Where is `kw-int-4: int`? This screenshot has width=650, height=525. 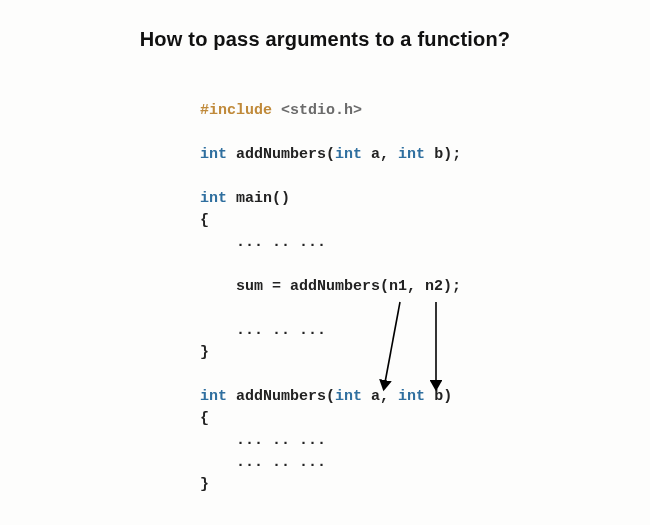 kw-int-4: int is located at coordinates (214, 198).